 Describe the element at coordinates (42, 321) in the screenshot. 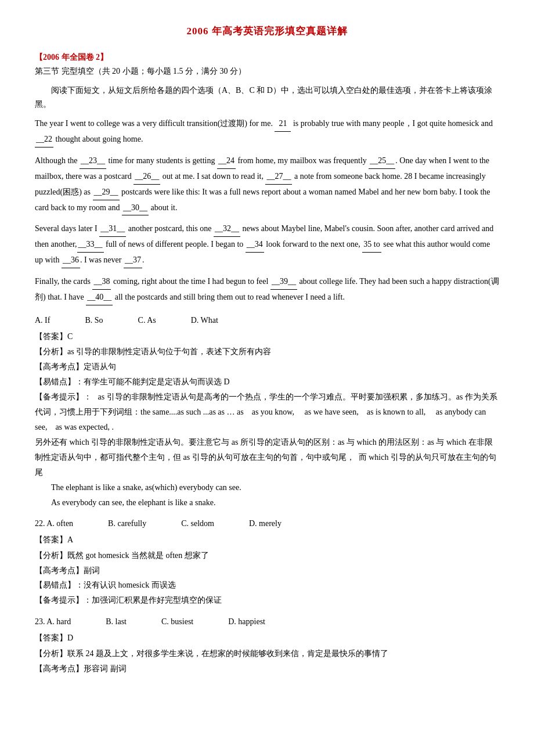

I see `q21-opt-a: A. If` at that location.